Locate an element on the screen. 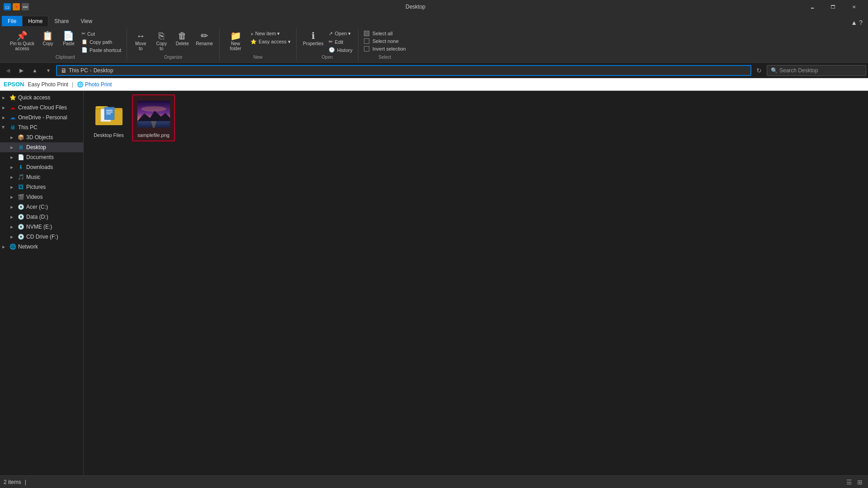 This screenshot has width=868, height=488. search-box: 🔍 Search Desktop is located at coordinates (816, 70).